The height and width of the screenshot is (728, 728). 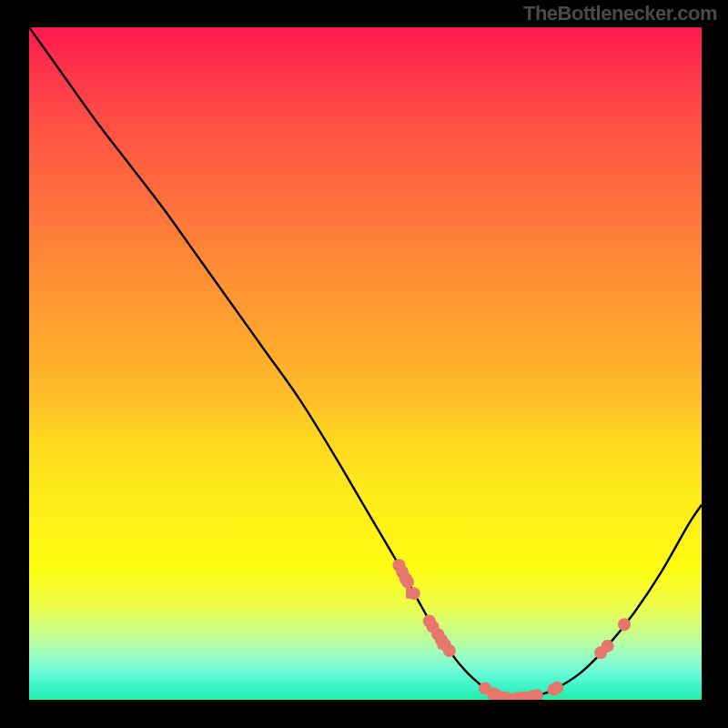 What do you see at coordinates (511, 630) in the screenshot?
I see `data-markers` at bounding box center [511, 630].